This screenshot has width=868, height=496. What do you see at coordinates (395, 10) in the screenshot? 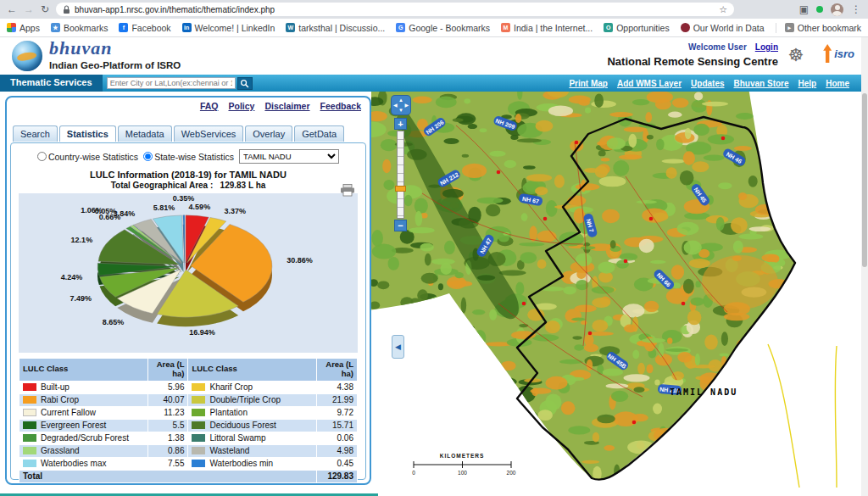
I see `url-text: bhuvan-app1.nrsc.gov.in/thematic/themati…` at bounding box center [395, 10].